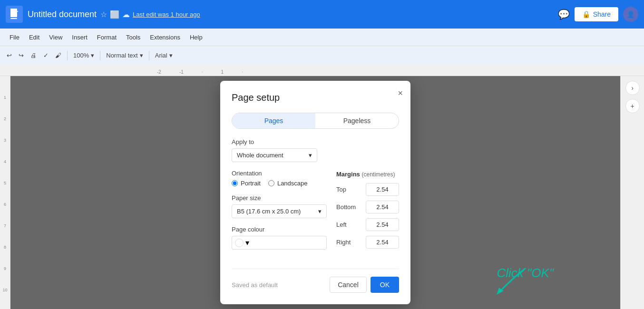  I want to click on star-icon: ☆, so click(104, 14).